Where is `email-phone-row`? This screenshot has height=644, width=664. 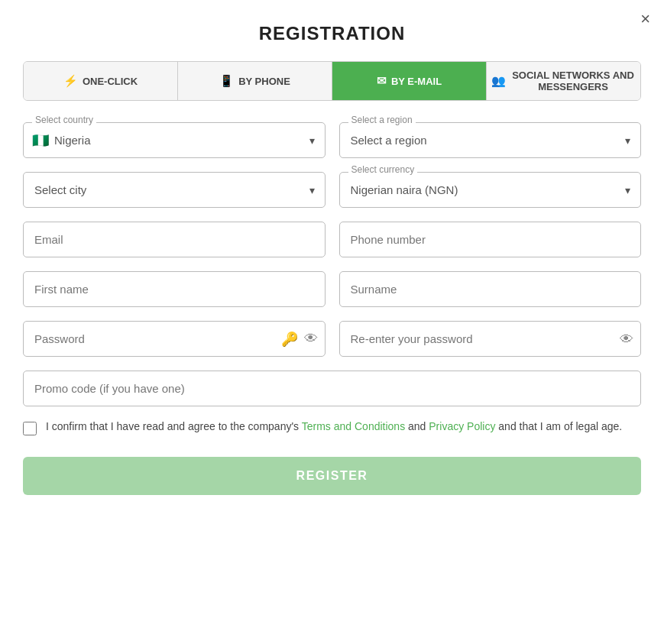 email-phone-row is located at coordinates (332, 240).